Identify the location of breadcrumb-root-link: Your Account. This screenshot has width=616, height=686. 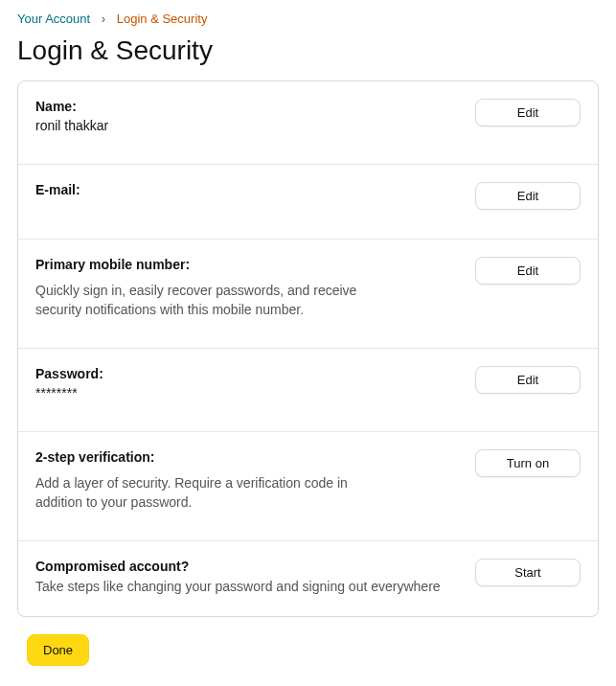
(54, 19).